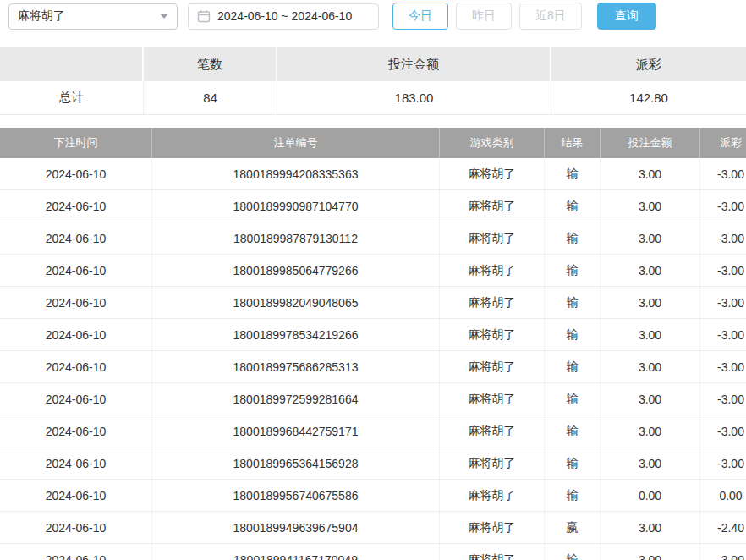 The width and height of the screenshot is (746, 560). I want to click on table-row: 2024-06-10 1800189985064779266 麻将胡了 输 3.…, so click(373, 271).